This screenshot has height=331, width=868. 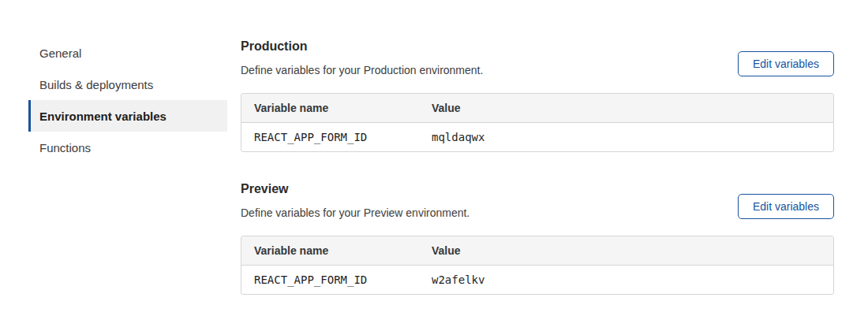 What do you see at coordinates (537, 137) in the screenshot?
I see `table-row: REACT_APP_FORM_ID mqldaqwx` at bounding box center [537, 137].